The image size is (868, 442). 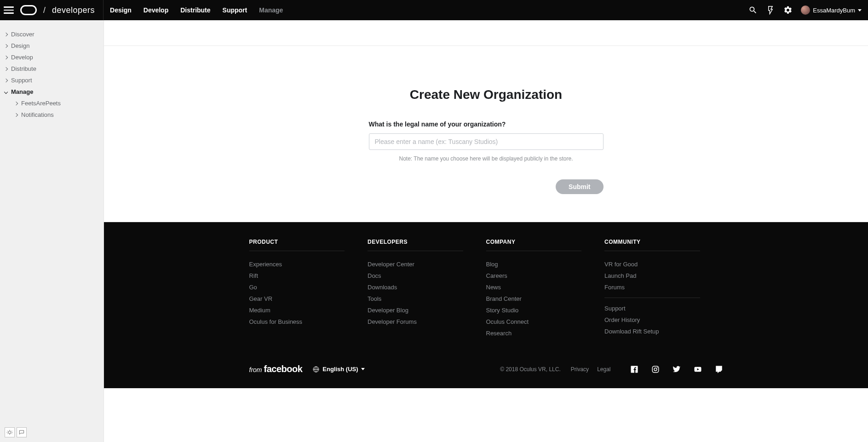 I want to click on privacy-link: Privacy, so click(x=580, y=369).